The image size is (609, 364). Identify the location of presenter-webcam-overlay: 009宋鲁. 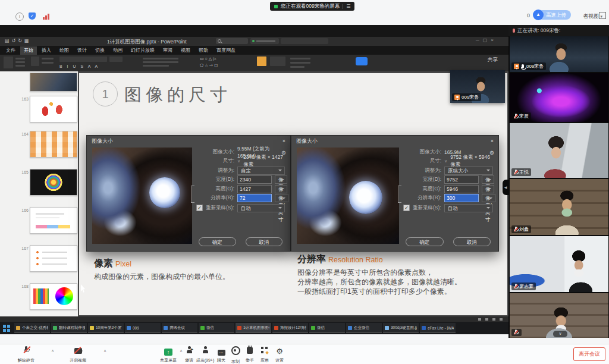
(478, 87).